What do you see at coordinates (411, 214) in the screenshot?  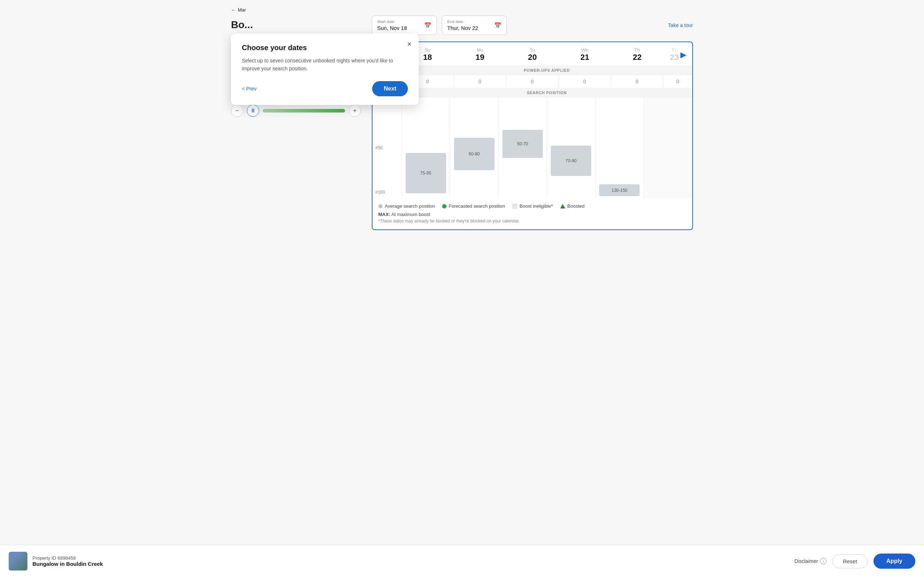 I see `max-note-text: At maximum boost` at bounding box center [411, 214].